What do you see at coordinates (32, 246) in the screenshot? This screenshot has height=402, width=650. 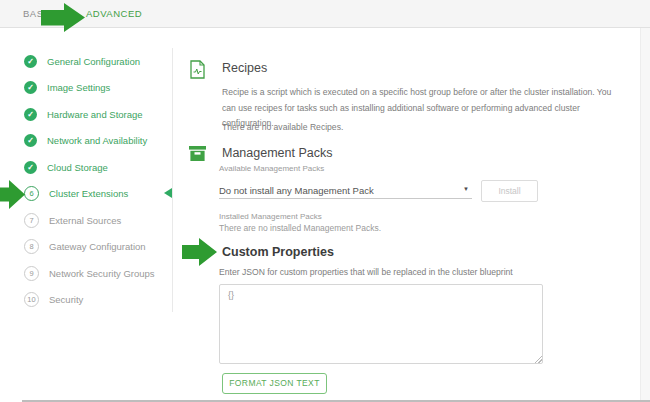 I see `step-number-badge: 8` at bounding box center [32, 246].